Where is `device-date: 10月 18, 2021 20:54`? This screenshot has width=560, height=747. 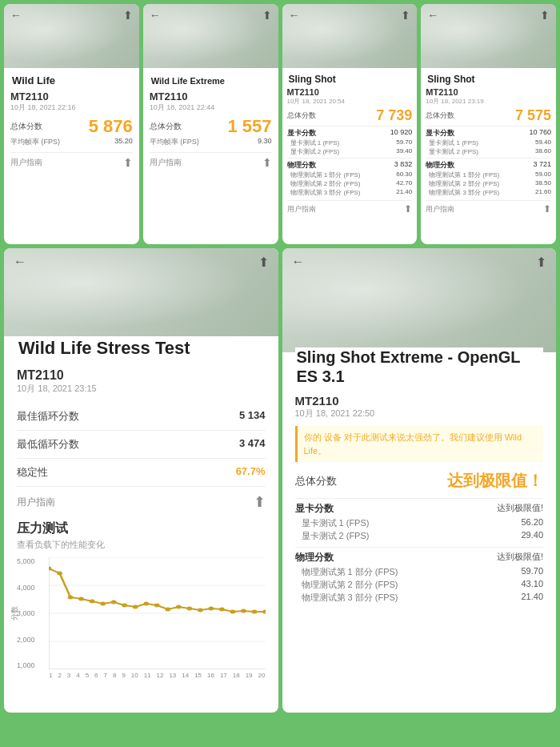 device-date: 10月 18, 2021 20:54 is located at coordinates (350, 101).